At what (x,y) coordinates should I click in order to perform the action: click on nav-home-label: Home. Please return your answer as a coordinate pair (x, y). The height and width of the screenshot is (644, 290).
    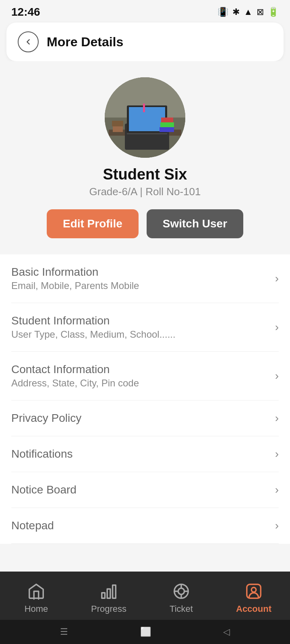
    Looking at the image, I should click on (36, 609).